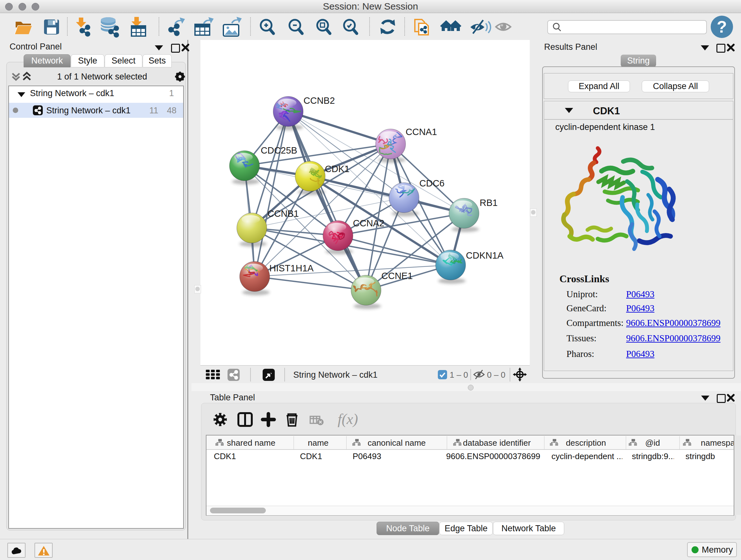 Image resolution: width=741 pixels, height=560 pixels. Describe the element at coordinates (485, 255) in the screenshot. I see `svg-text: CDKN1A` at that location.